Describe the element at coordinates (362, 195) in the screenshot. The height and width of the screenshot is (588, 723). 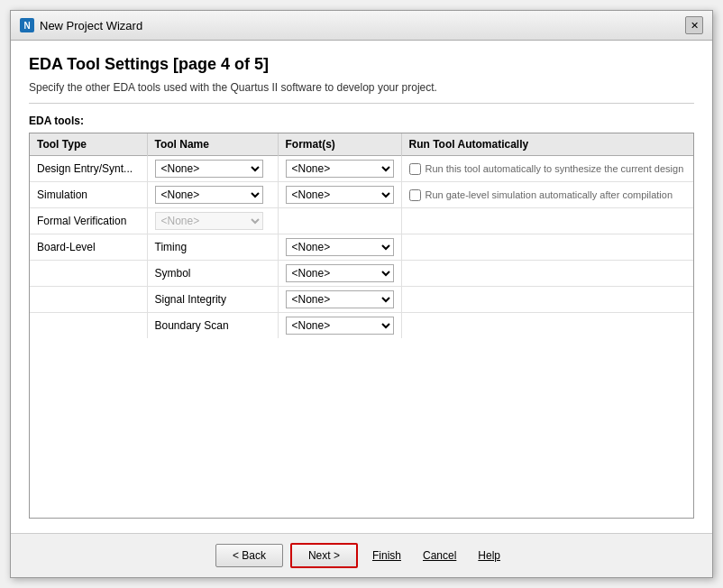
I see `table-row: Simulation<None><None>Run gate-level sim…` at that location.